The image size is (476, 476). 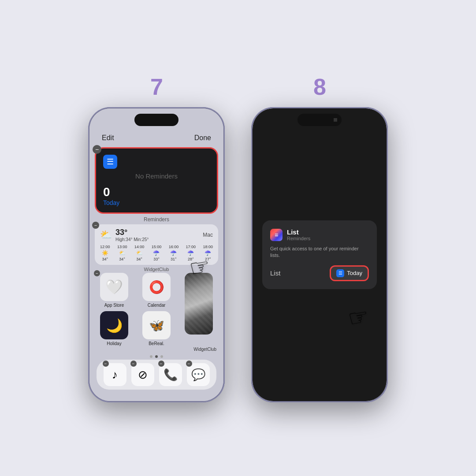 What do you see at coordinates (199, 304) in the screenshot?
I see `art-img` at bounding box center [199, 304].